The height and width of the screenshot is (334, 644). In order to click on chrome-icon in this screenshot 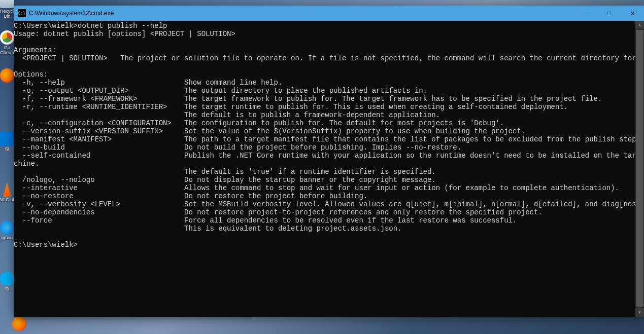, I will do `click(7, 38)`.